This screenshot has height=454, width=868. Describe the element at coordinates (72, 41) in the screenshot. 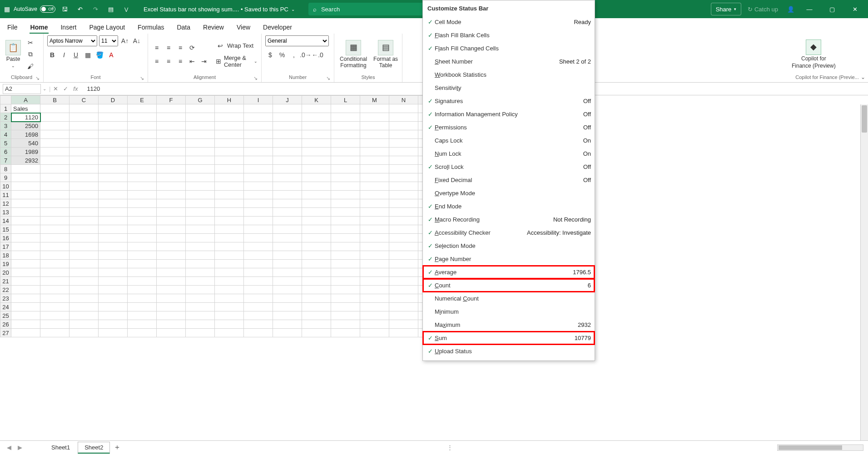

I see `font-name-select: Aptos Narrow` at that location.